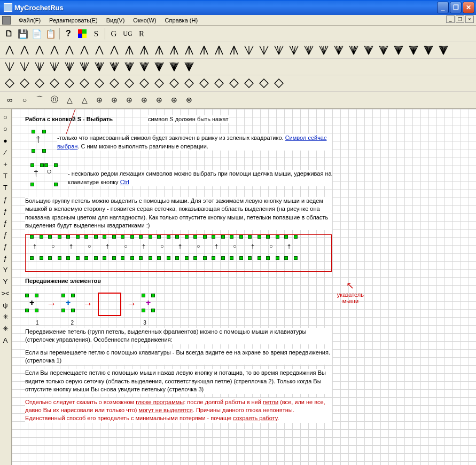  I want to click on minimize-button: _, so click(443, 7).